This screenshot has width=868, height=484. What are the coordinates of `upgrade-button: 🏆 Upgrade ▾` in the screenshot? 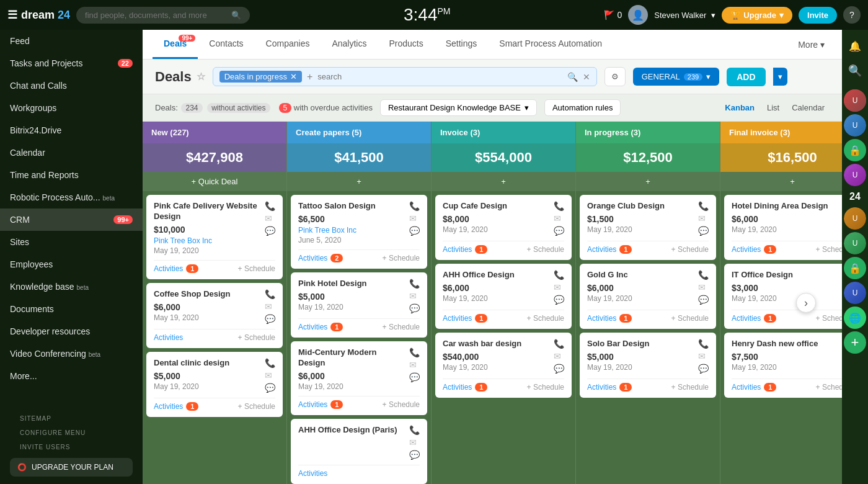 It's located at (757, 15).